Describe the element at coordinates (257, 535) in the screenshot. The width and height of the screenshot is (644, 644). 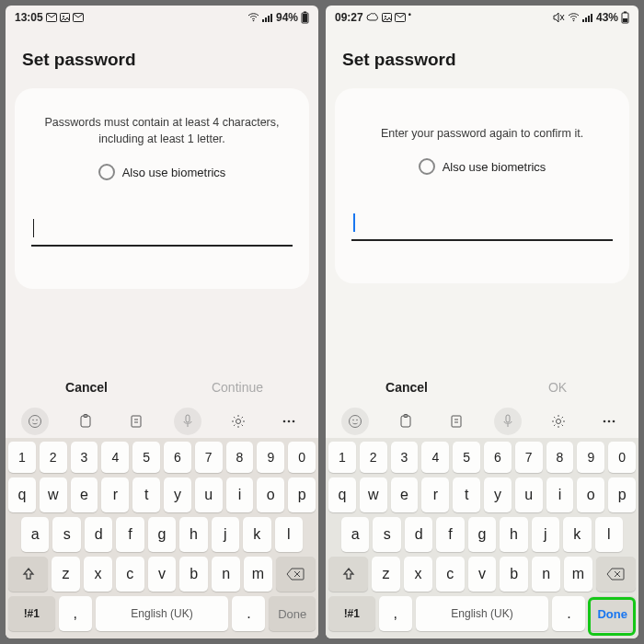
I see `key-k: k` at that location.